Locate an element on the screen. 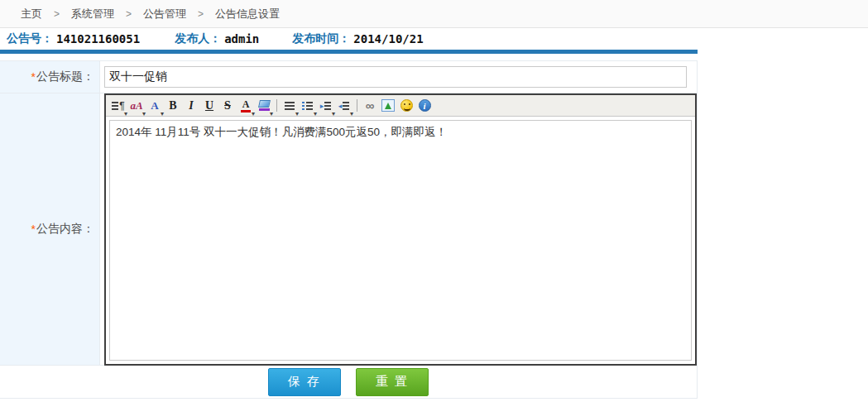  bold-icon: B is located at coordinates (173, 106).